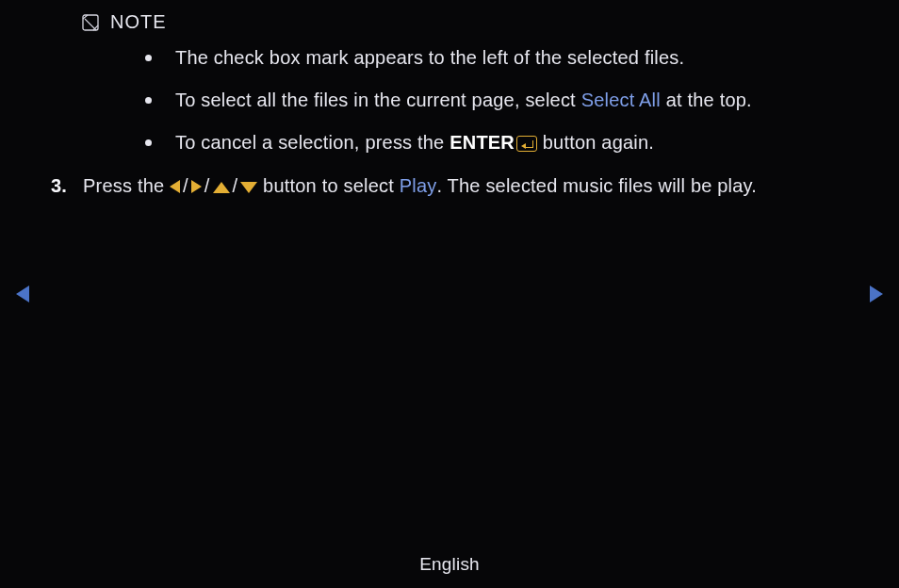  What do you see at coordinates (139, 23) in the screenshot?
I see `note-label: NOTE` at bounding box center [139, 23].